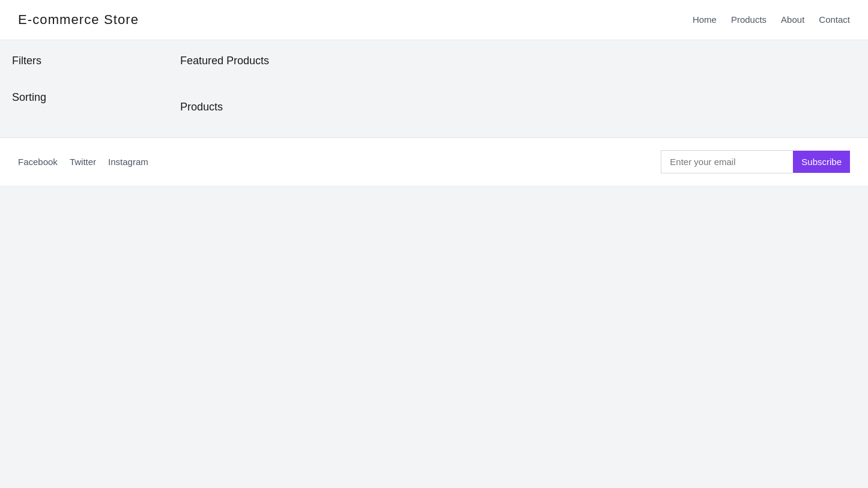 This screenshot has height=488, width=868. I want to click on filters-section: Filters, so click(84, 61).